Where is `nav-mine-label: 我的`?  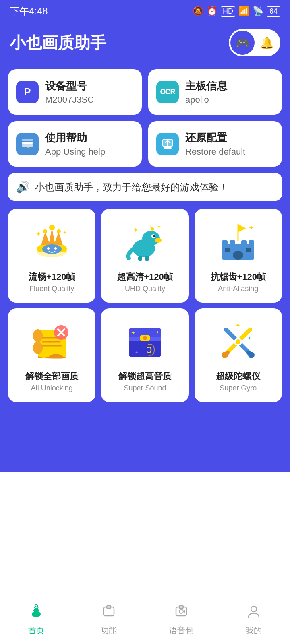 nav-mine-label: 我的 is located at coordinates (254, 630).